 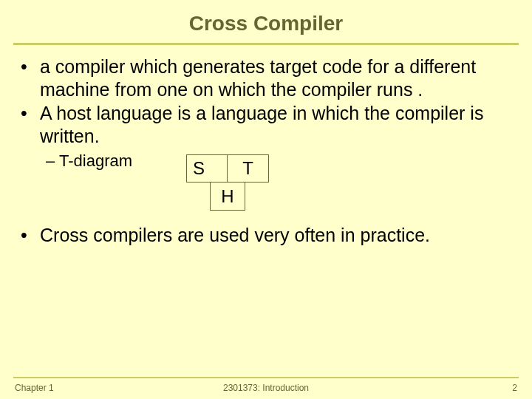 What do you see at coordinates (96, 161) in the screenshot?
I see `sub-bullet-text: T-diagram` at bounding box center [96, 161].